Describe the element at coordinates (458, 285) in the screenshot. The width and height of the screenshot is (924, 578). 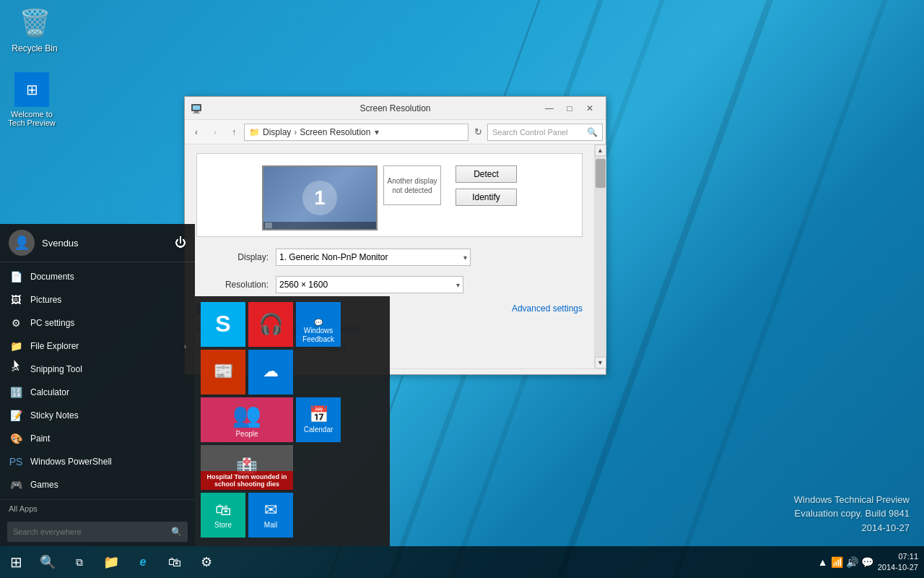
I see `resolution-dropdown-arrow: ▾` at that location.